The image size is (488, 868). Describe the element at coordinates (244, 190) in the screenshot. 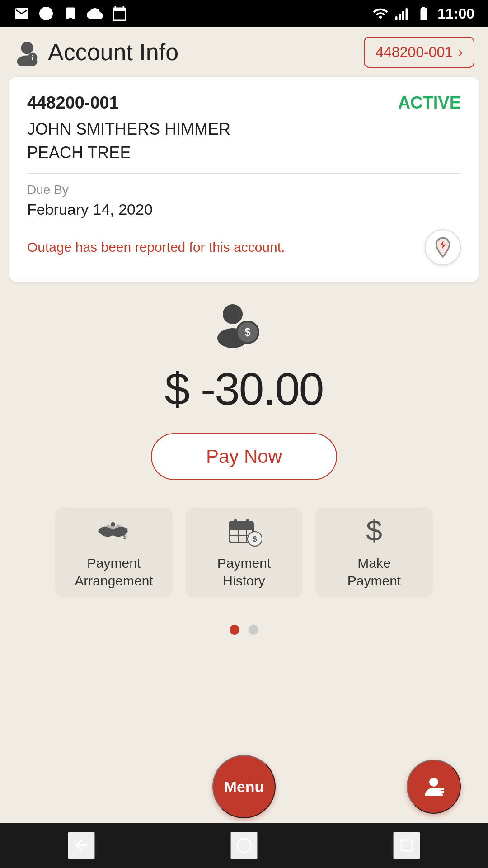

I see `due-label: Due By` at that location.